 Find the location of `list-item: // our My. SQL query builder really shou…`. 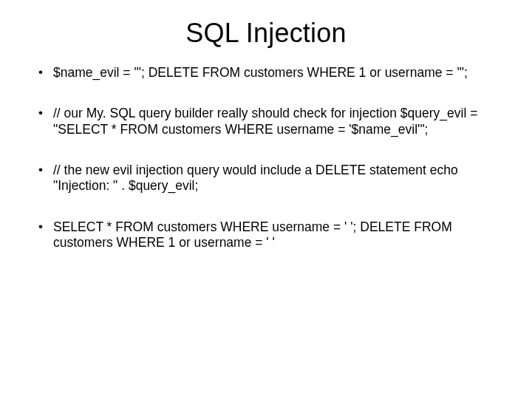

list-item: // our My. SQL query builder really shou… is located at coordinates (266, 121).